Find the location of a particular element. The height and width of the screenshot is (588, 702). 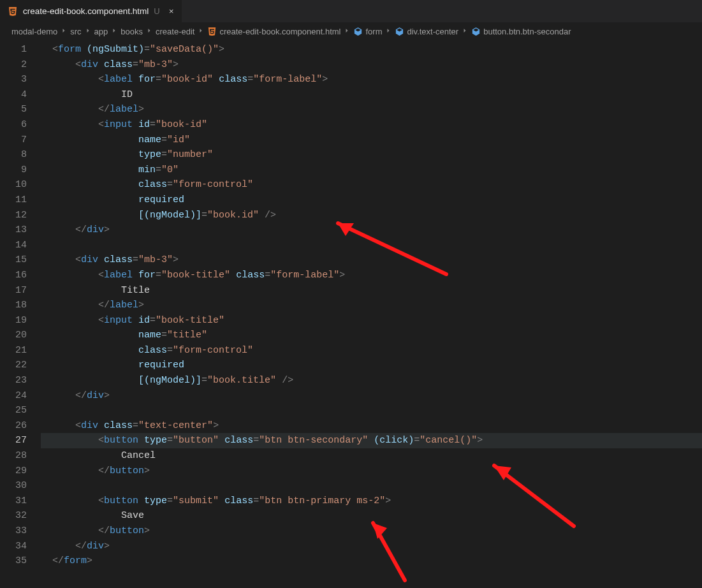

code-line: min="0" is located at coordinates (371, 170).